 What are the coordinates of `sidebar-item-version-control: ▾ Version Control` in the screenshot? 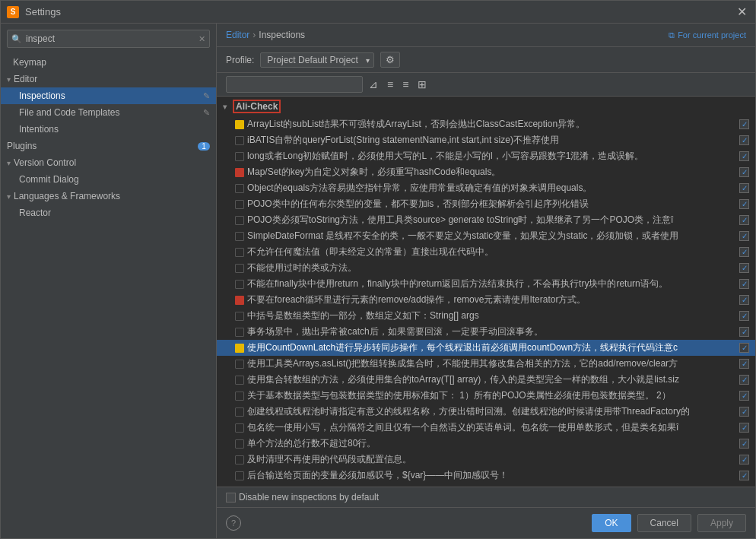 It's located at (108, 163).